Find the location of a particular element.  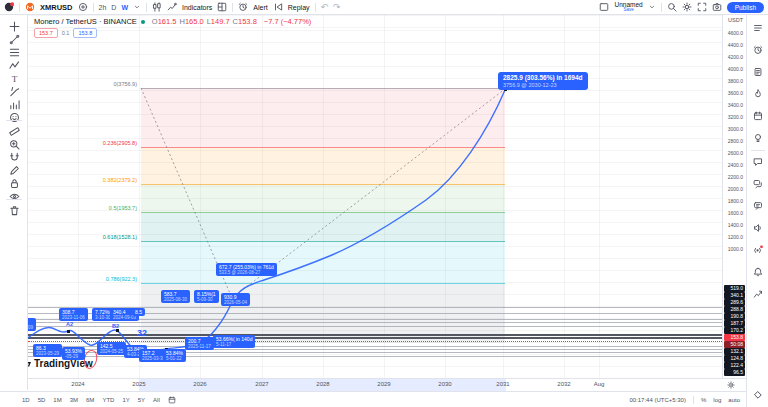

range-button: 1D is located at coordinates (26, 400).